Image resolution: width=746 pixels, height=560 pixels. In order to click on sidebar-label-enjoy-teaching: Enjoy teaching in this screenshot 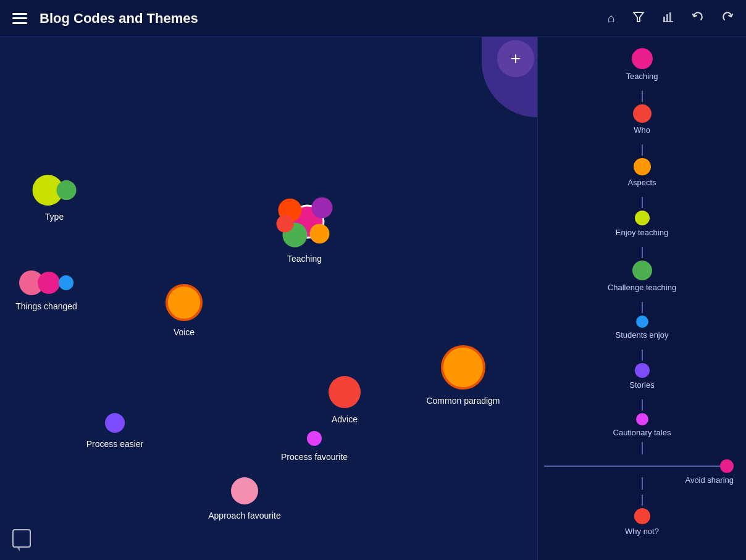, I will do `click(642, 232)`.